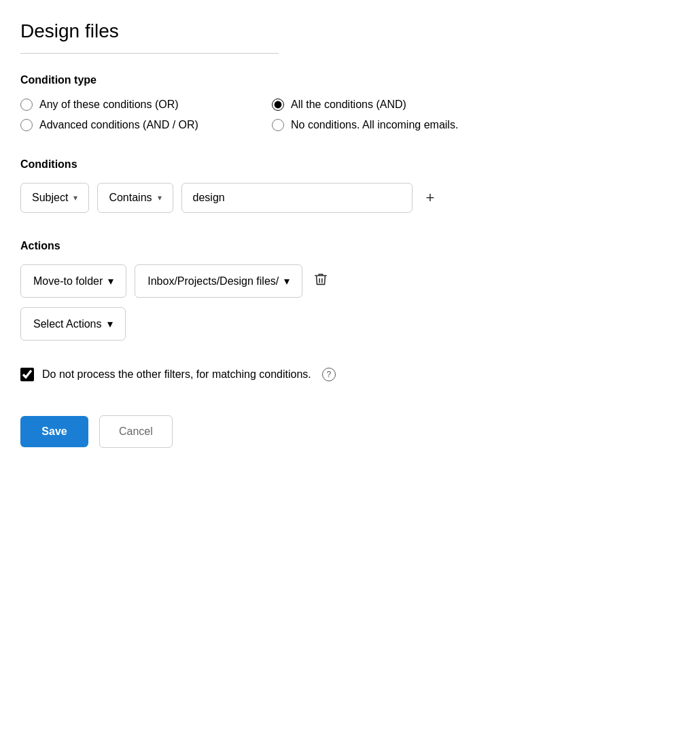 The image size is (700, 749). I want to click on radio-none-input, so click(278, 125).